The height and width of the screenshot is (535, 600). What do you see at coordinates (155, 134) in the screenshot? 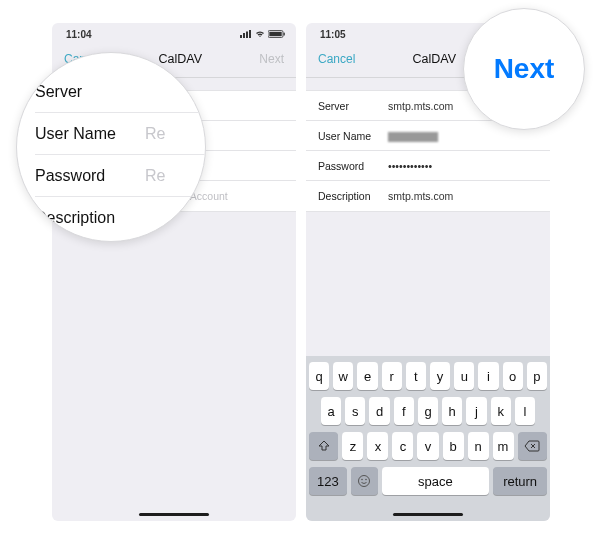
I see `mag-username-placeholder: Re` at bounding box center [155, 134].